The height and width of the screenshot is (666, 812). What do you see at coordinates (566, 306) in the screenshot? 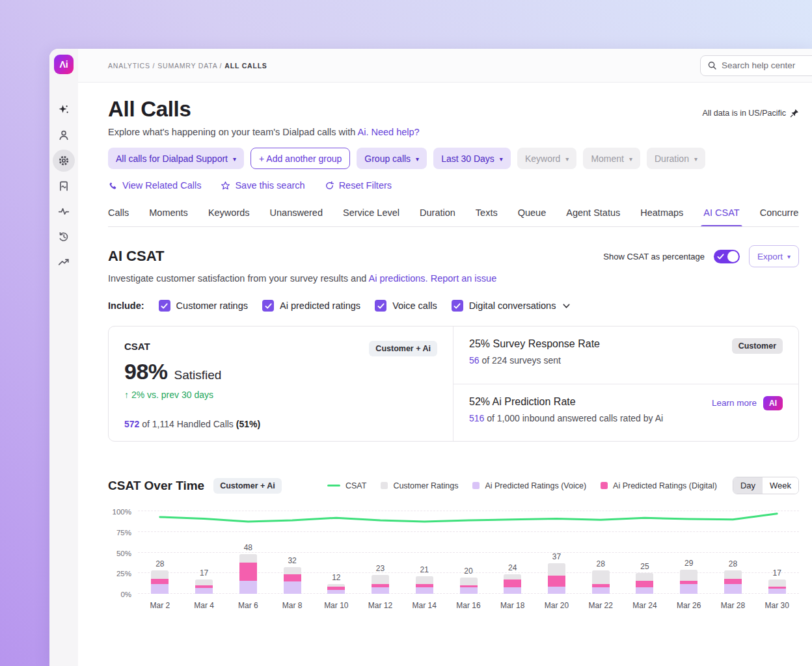
I see `chevron-down-icon` at bounding box center [566, 306].